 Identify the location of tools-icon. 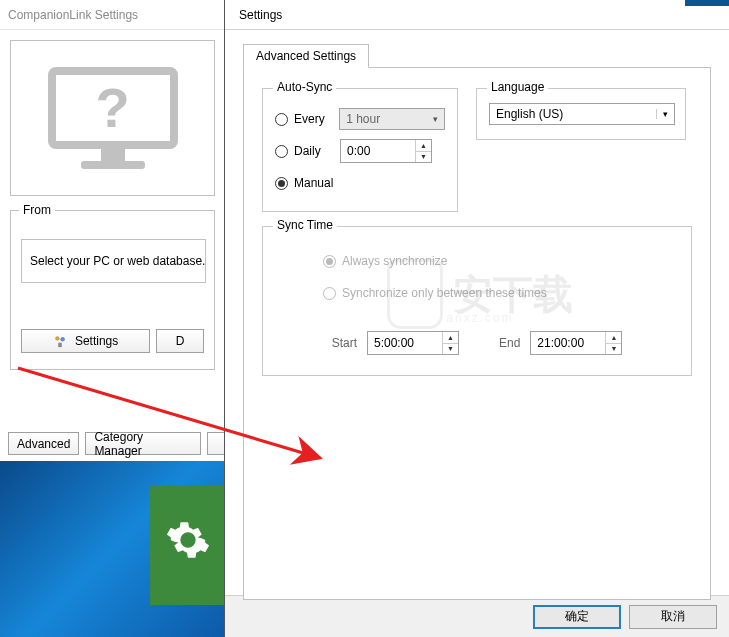
(60, 341).